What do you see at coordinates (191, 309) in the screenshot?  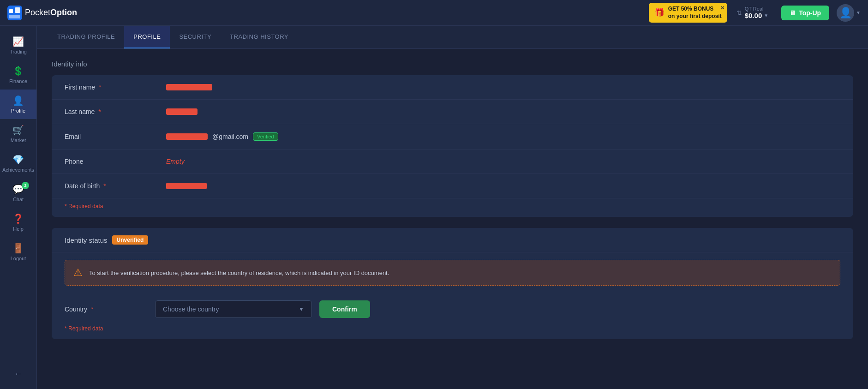 I see `country-placeholder: Choose the country` at bounding box center [191, 309].